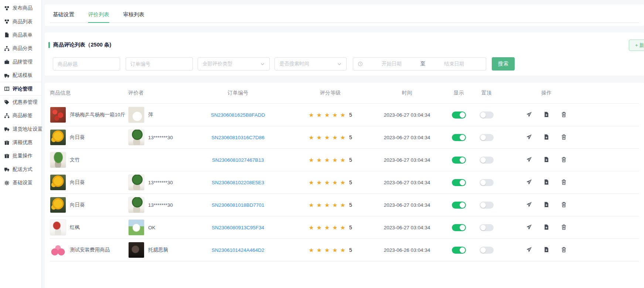  I want to click on order-number-link: SN2306080913C95F34, so click(238, 227).